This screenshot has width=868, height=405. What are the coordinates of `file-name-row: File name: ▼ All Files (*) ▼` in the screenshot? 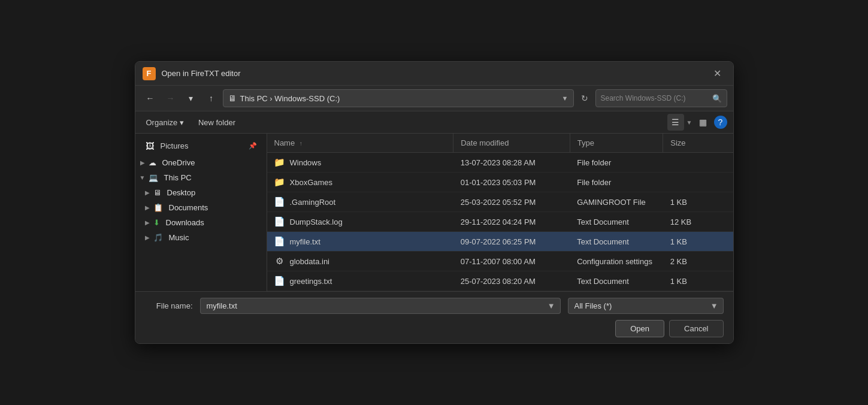 It's located at (434, 306).